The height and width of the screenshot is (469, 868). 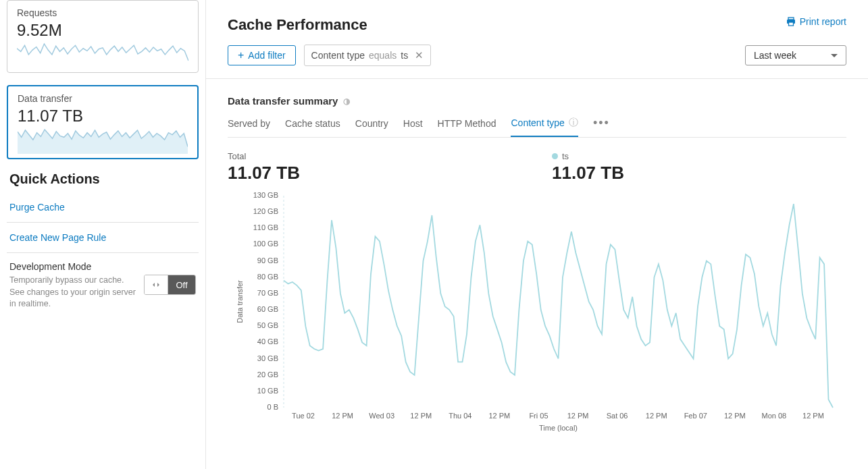 I want to click on plus-icon: +, so click(x=240, y=55).